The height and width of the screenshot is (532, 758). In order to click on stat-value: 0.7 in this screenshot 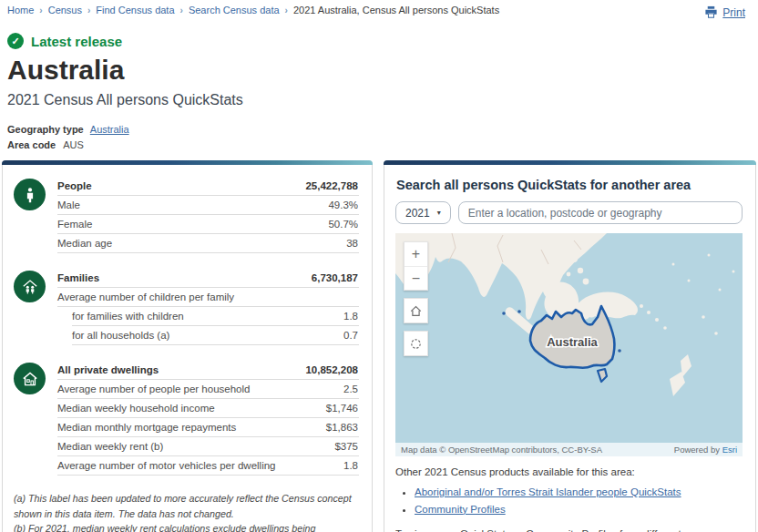, I will do `click(351, 335)`.